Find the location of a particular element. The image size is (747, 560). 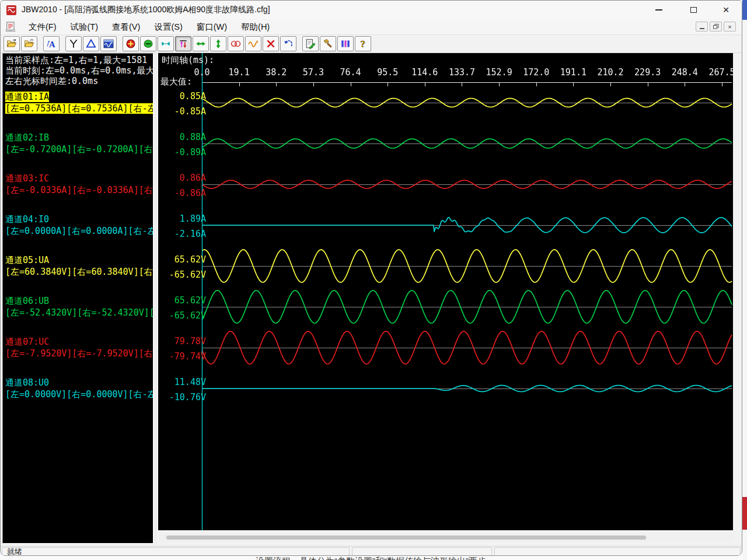

waveform-window-button is located at coordinates (109, 44).